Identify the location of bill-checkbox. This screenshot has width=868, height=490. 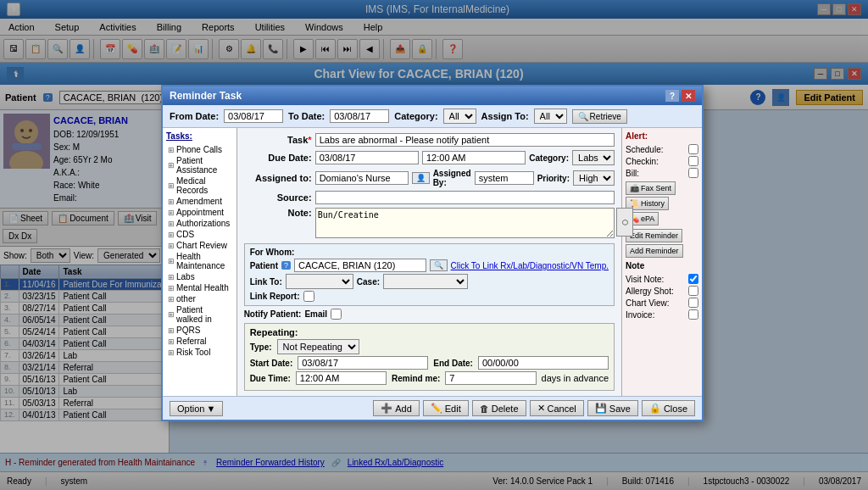
(693, 173).